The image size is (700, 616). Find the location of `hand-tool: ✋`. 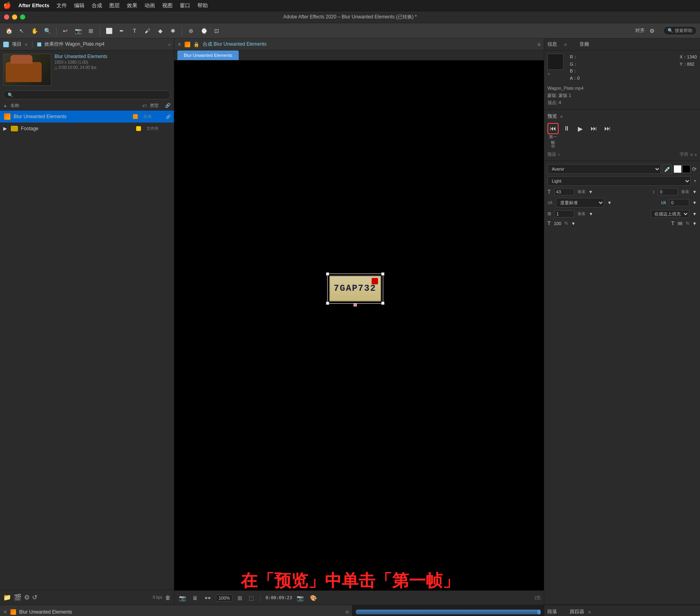

hand-tool: ✋ is located at coordinates (34, 31).